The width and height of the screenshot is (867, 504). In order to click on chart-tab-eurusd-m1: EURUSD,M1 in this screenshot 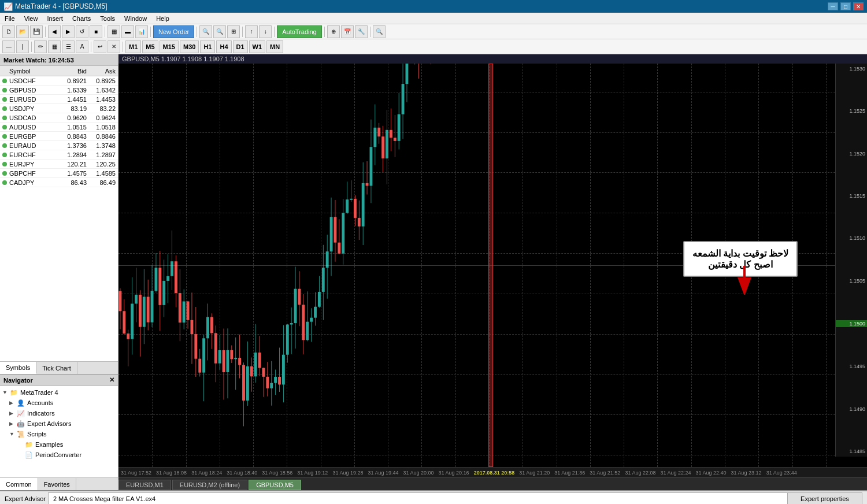, I will do `click(144, 485)`.